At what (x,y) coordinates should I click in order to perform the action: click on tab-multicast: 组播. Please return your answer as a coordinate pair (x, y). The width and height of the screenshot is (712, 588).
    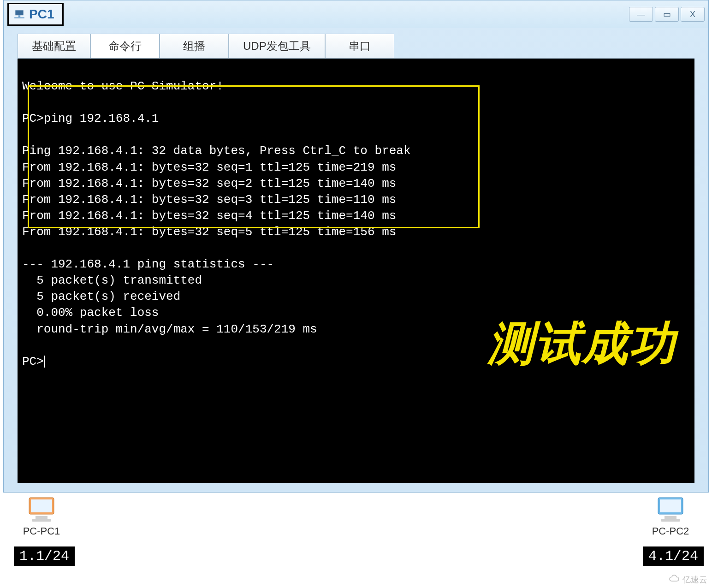
    Looking at the image, I should click on (194, 46).